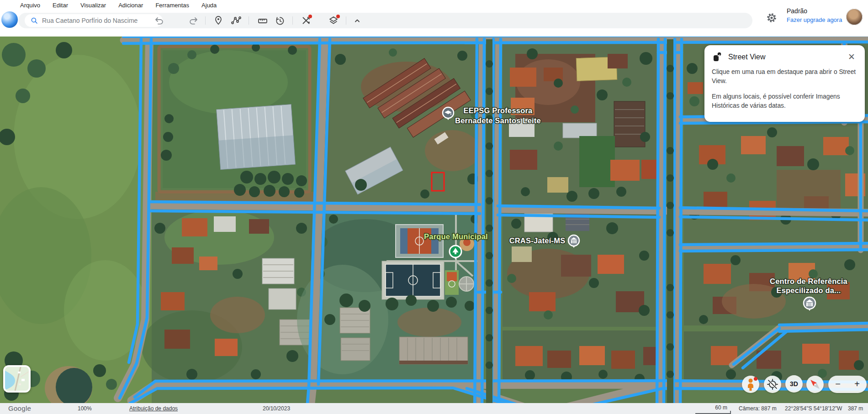 Image resolution: width=868 pixels, height=414 pixels. Describe the element at coordinates (814, 20) in the screenshot. I see `upgrade-link: Fazer upgrade agora` at that location.